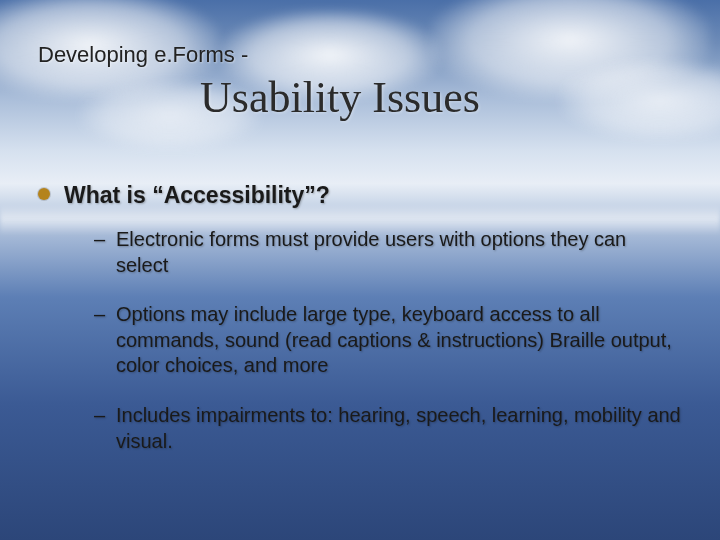 This screenshot has height=540, width=720. I want to click on bullet-heading: What is “Accessibility”?, so click(197, 196).